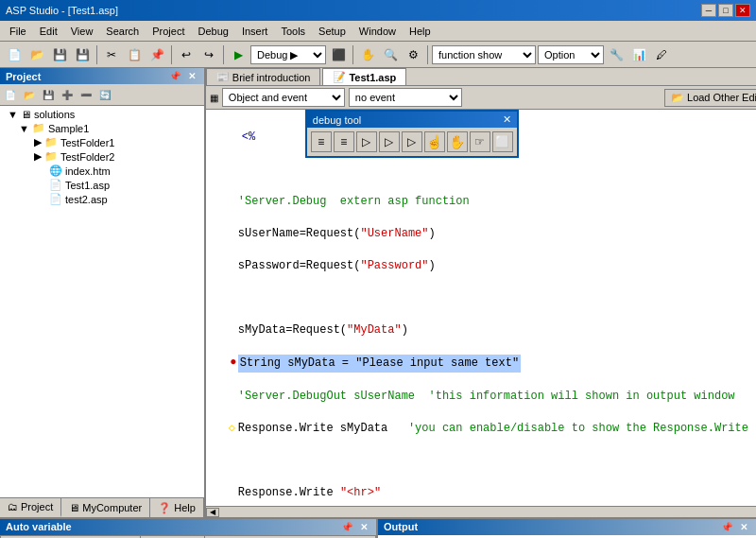 This screenshot has width=756, height=538. Describe the element at coordinates (483, 461) in the screenshot. I see `code-line-empty2` at that location.